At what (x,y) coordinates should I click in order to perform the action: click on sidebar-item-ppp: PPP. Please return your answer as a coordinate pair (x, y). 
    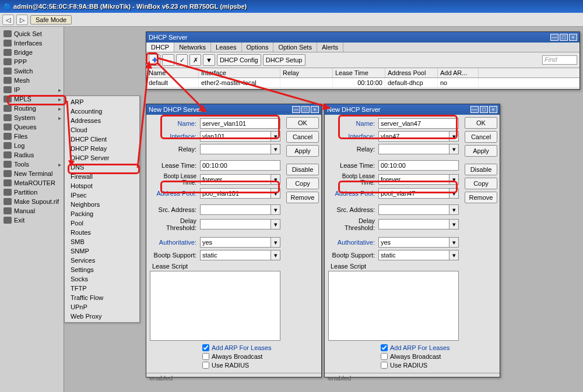
    Looking at the image, I should click on (31, 62).